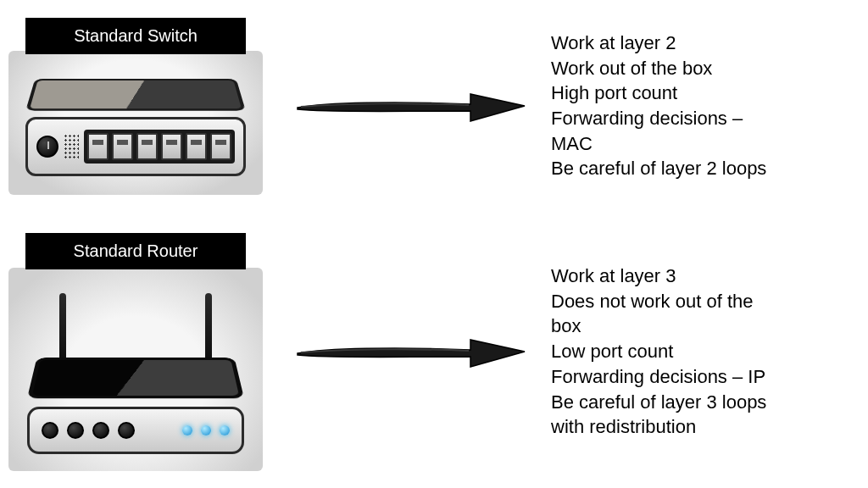  I want to click on switch-illustration, so click(136, 123).